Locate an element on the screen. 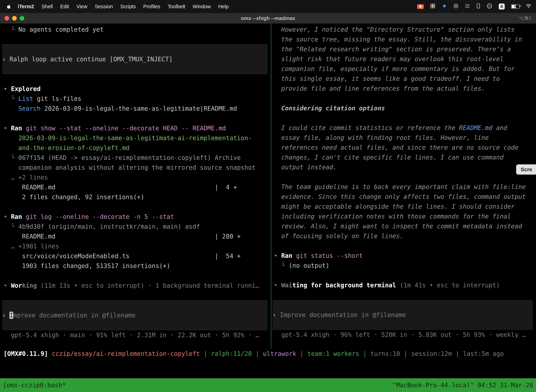 The image size is (536, 392). battery-icon is located at coordinates (515, 7).